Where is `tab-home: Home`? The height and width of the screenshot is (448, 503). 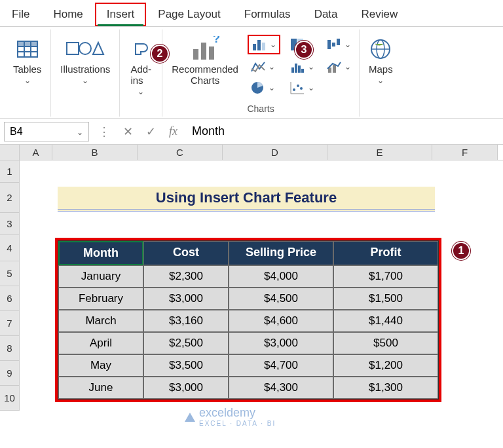 tab-home: Home is located at coordinates (68, 14).